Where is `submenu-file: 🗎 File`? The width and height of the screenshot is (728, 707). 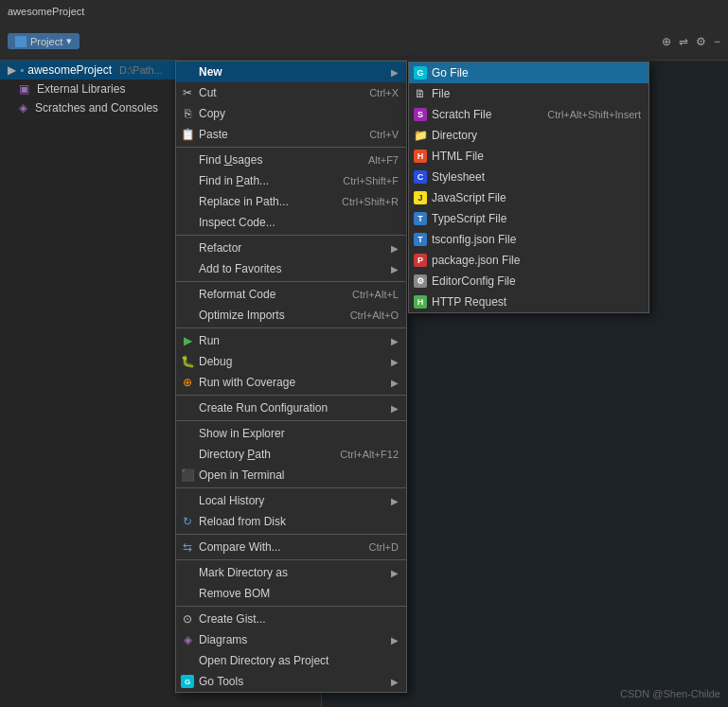 submenu-file: 🗎 File is located at coordinates (528, 94).